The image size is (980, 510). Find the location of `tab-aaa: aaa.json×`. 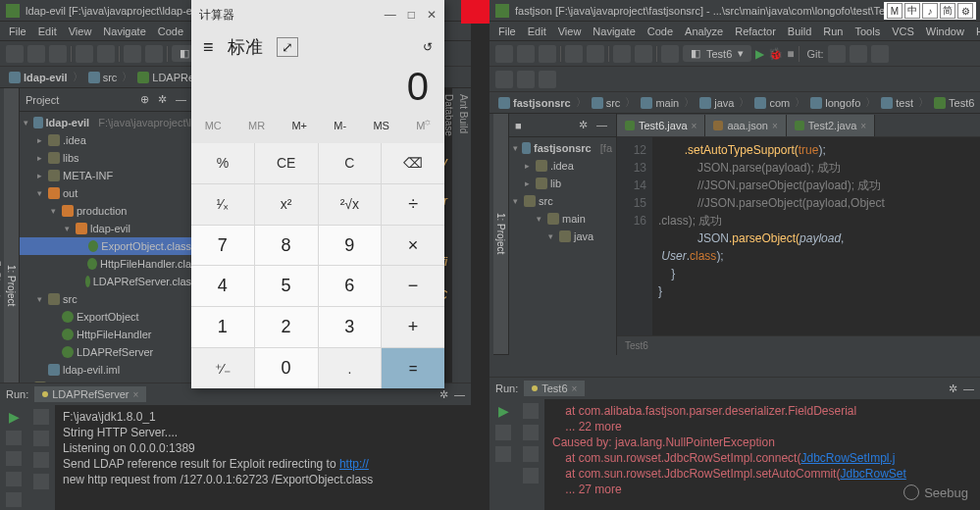

tab-aaa: aaa.json× is located at coordinates (746, 126).